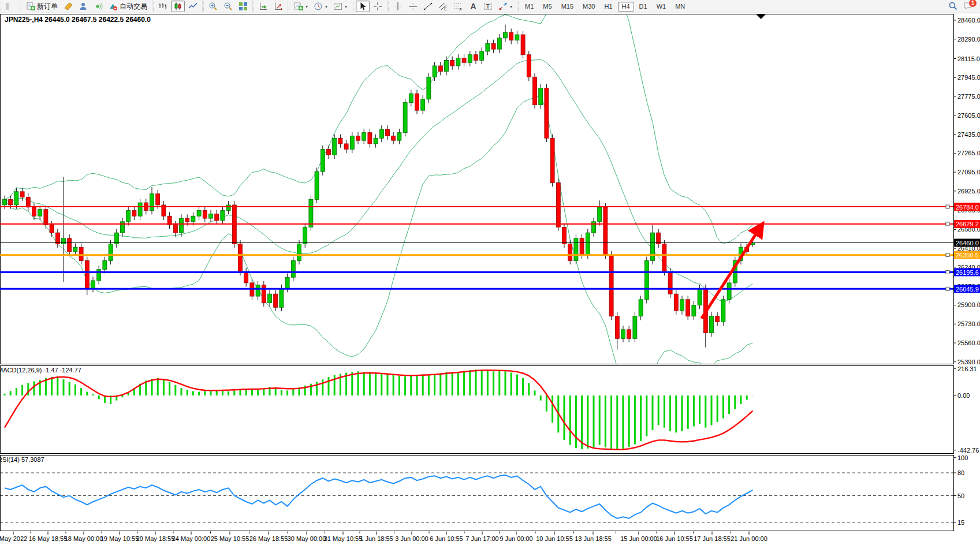 Image resolution: width=980 pixels, height=545 pixels. What do you see at coordinates (343, 539) in the screenshot?
I see `time-axis-label: 31 May 10:55` at bounding box center [343, 539].